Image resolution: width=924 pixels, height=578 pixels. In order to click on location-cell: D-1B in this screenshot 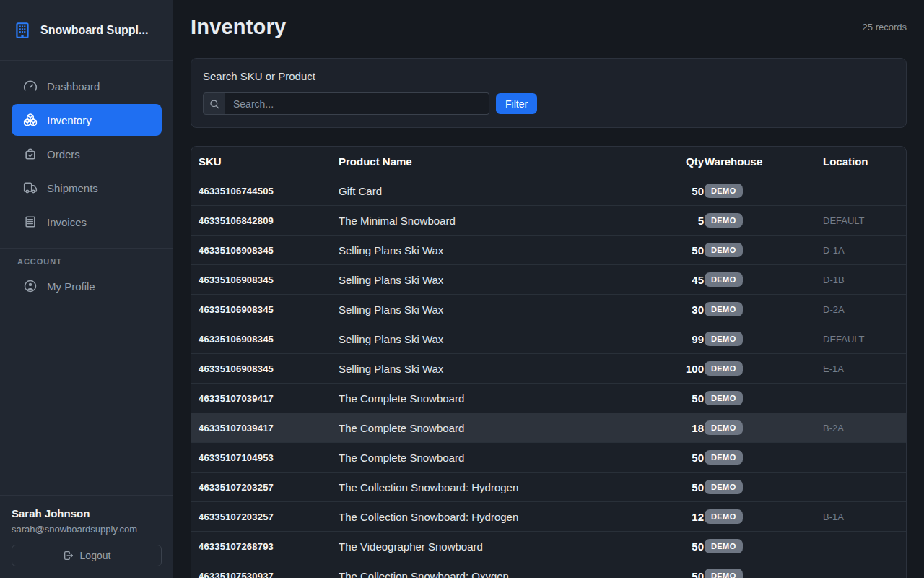, I will do `click(860, 280)`.